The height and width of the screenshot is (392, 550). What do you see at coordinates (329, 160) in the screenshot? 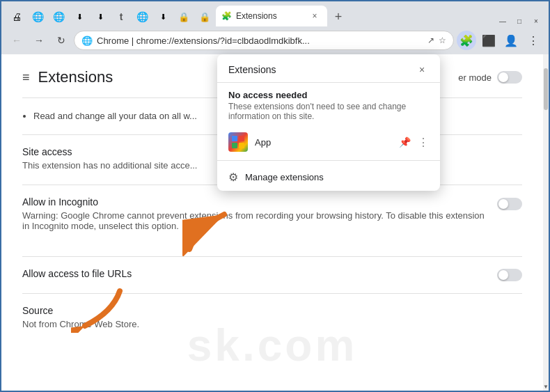
I see `popup-divider` at bounding box center [329, 160].